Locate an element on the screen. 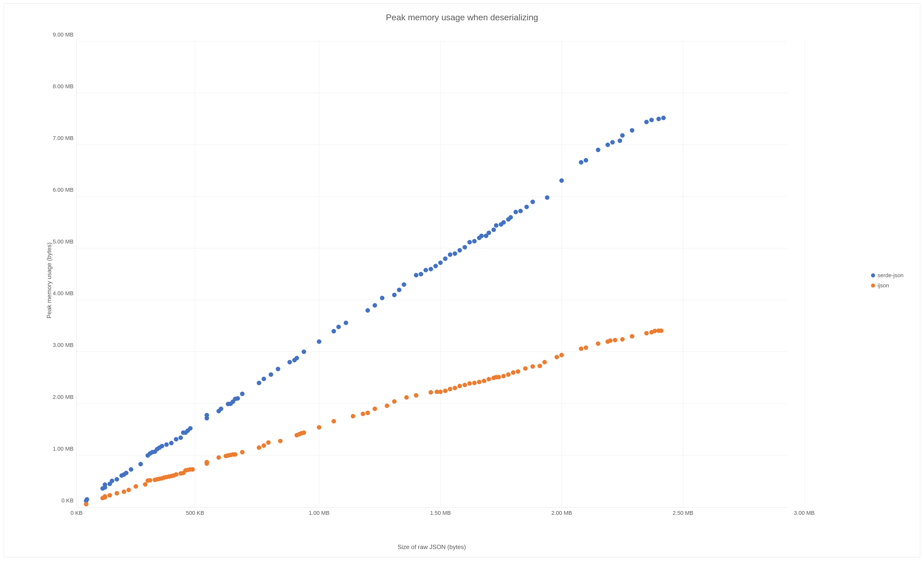 The image size is (924, 562). y-axis-label: Peak memory usage (bytes) is located at coordinates (50, 281).